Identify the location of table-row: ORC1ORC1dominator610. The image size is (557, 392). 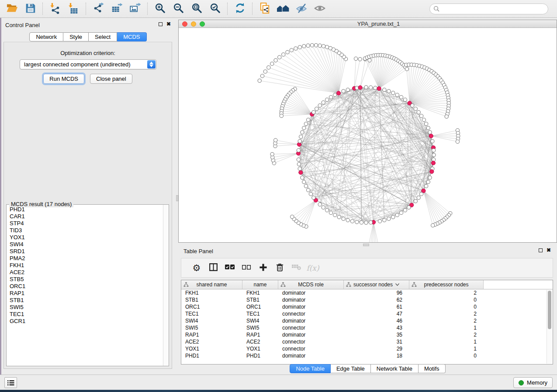
(367, 307).